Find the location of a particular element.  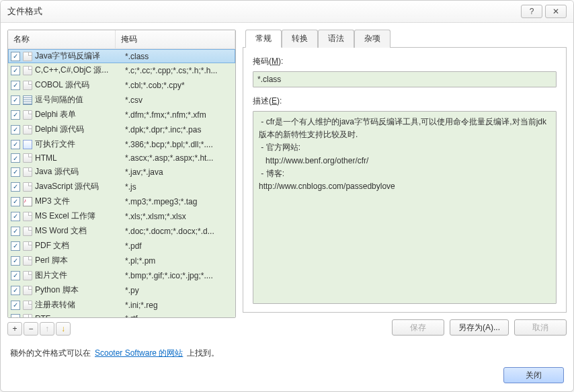

row-name: JavaScript 源代码 is located at coordinates (78, 187).